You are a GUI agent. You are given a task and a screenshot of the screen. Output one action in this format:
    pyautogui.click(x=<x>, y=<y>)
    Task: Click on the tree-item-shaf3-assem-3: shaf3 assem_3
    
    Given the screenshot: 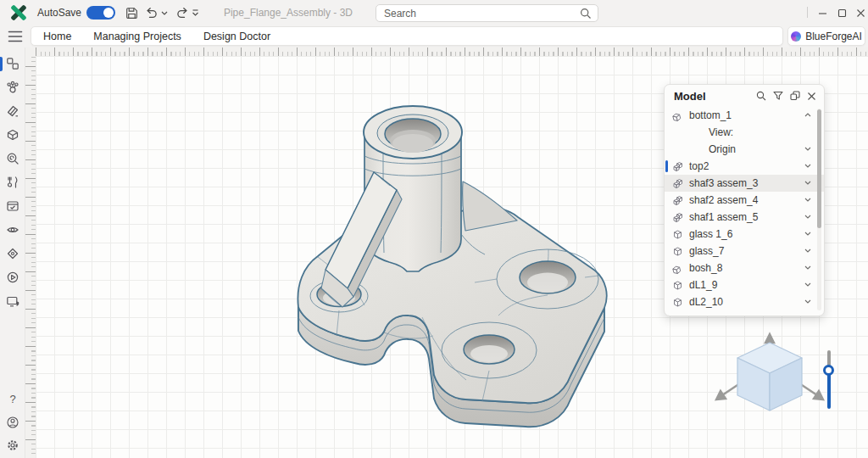 What is the action you would take?
    pyautogui.click(x=744, y=183)
    